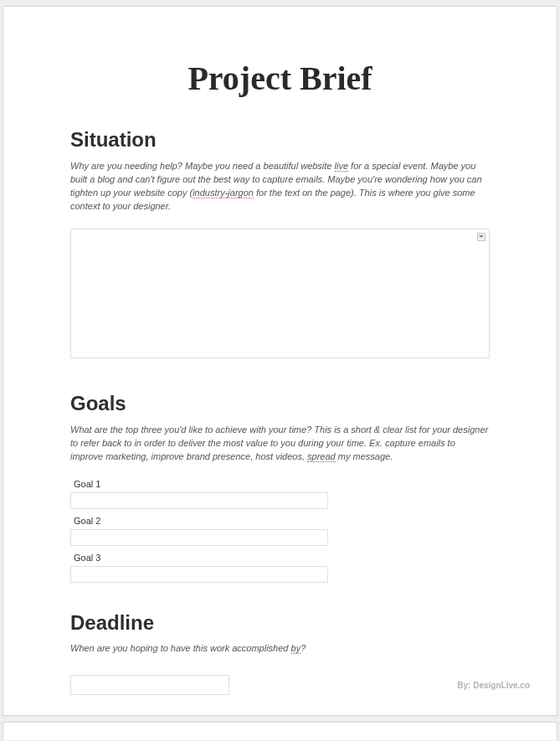 Image resolution: width=560 pixels, height=741 pixels. Describe the element at coordinates (494, 685) in the screenshot. I see `footer-credit: By: DesignLive.co` at that location.